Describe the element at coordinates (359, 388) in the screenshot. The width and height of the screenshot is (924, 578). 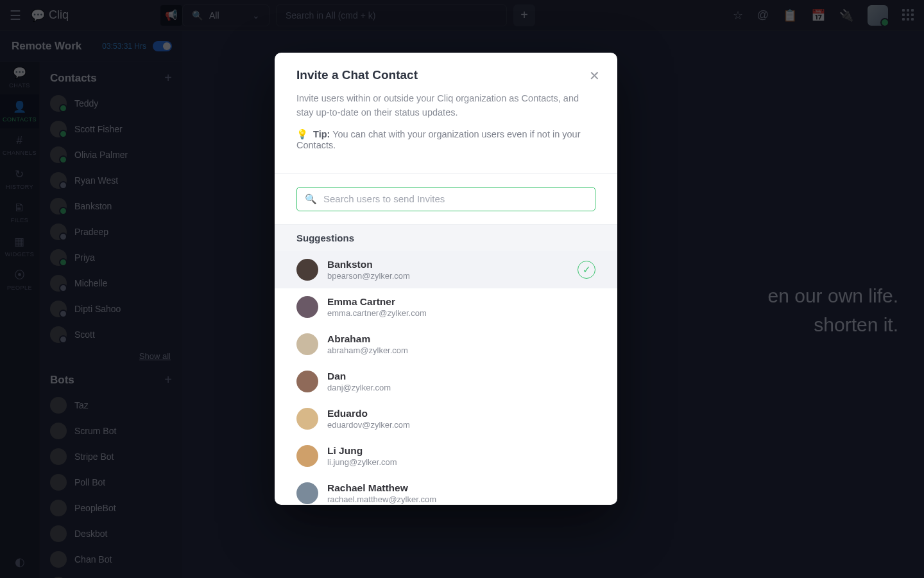
I see `suggestion-email: danj@zylker.com` at that location.